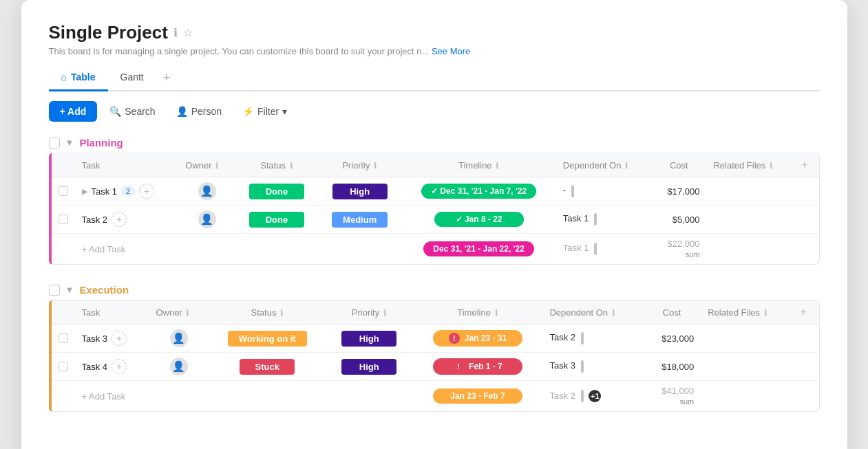 The width and height of the screenshot is (868, 449). I want to click on dependent-cell: Task 2, so click(592, 338).